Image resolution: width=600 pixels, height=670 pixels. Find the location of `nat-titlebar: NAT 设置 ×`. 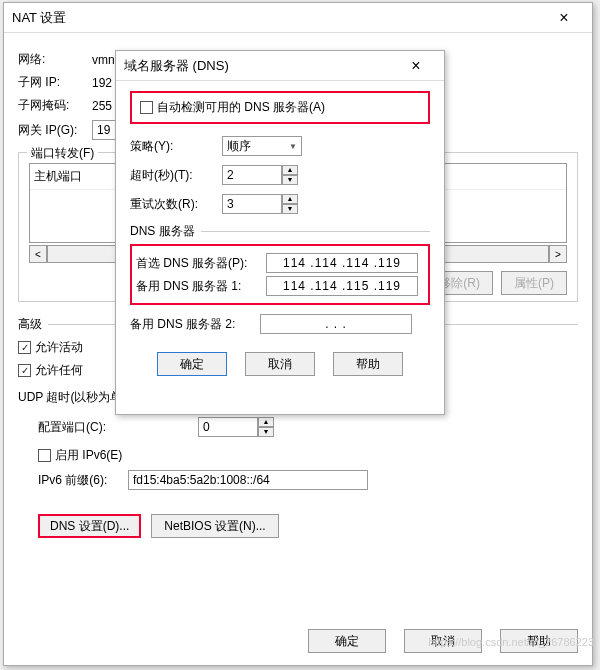

nat-titlebar: NAT 设置 × is located at coordinates (298, 18).